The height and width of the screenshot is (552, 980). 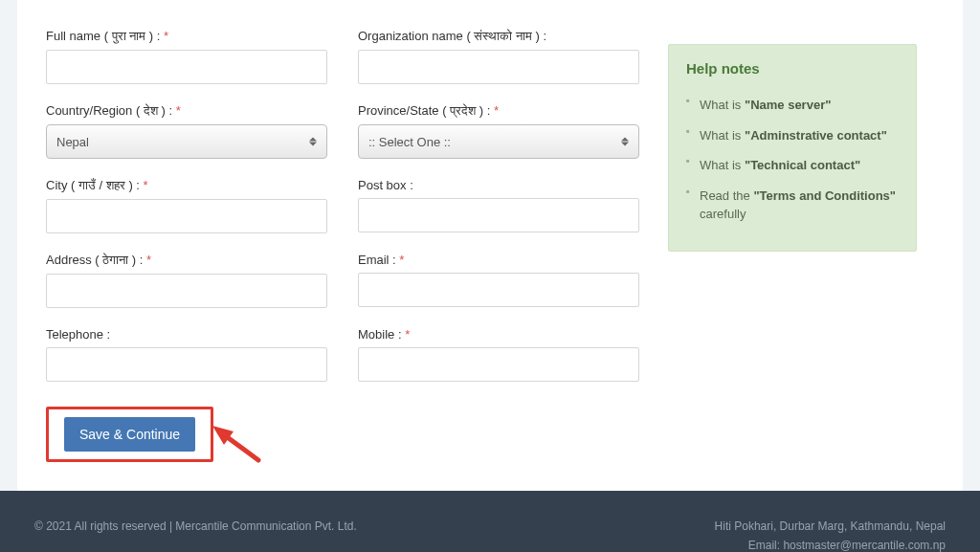 What do you see at coordinates (792, 147) in the screenshot?
I see `help-card: Help notes What is "Name server" What is…` at bounding box center [792, 147].